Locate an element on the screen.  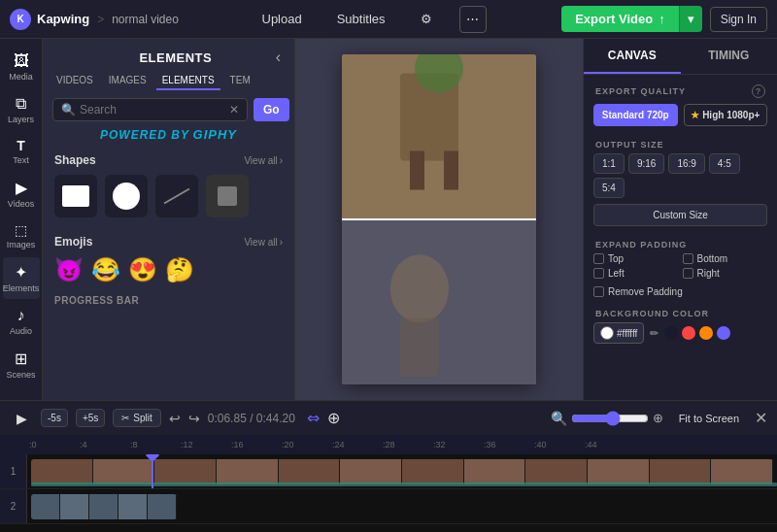
upload-button: Upload is located at coordinates (282, 19).